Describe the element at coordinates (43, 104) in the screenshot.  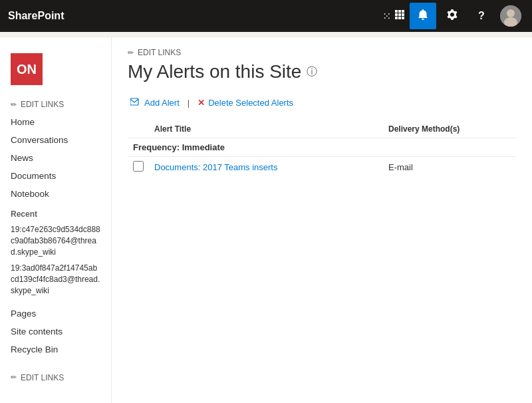
I see `edit-links-top-label: EDIT LINKS` at that location.